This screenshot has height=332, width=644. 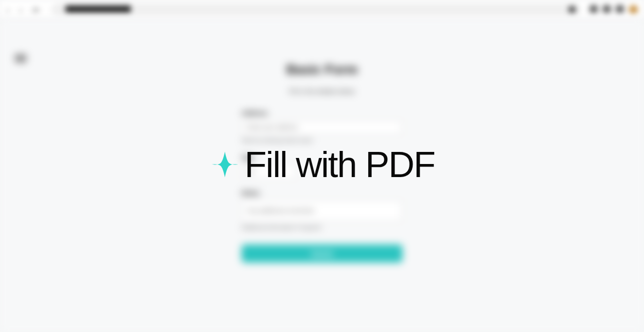 I want to click on field-hint: Additional information if required, so click(x=322, y=227).